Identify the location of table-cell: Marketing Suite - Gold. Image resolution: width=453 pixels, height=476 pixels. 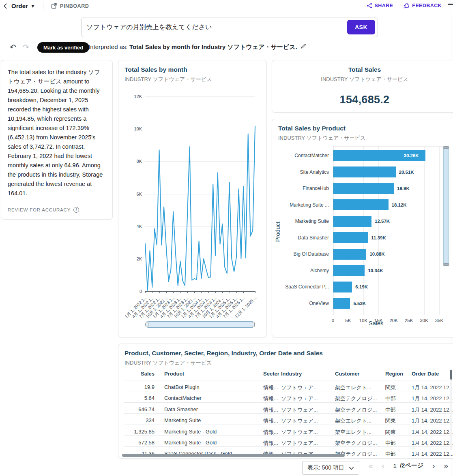
(191, 442).